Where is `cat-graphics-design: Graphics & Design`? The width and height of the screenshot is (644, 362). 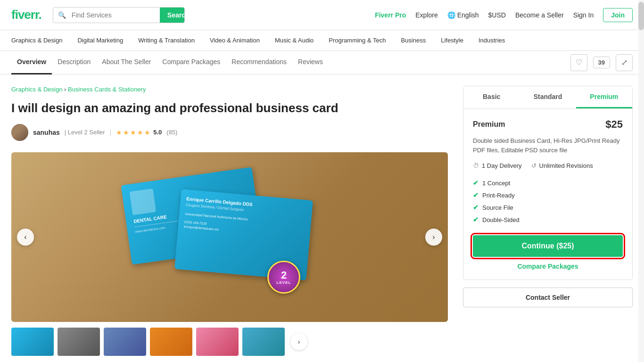
cat-graphics-design: Graphics & Design is located at coordinates (37, 41).